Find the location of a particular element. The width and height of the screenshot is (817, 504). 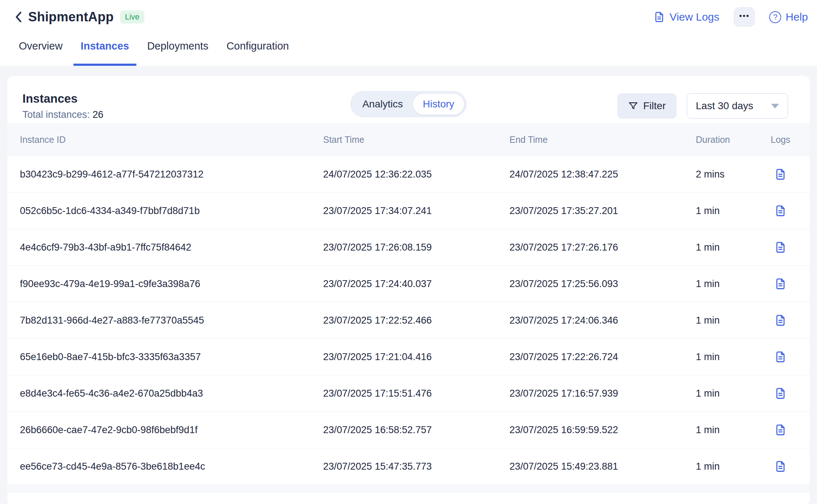

live-status-badge: Live is located at coordinates (132, 17).